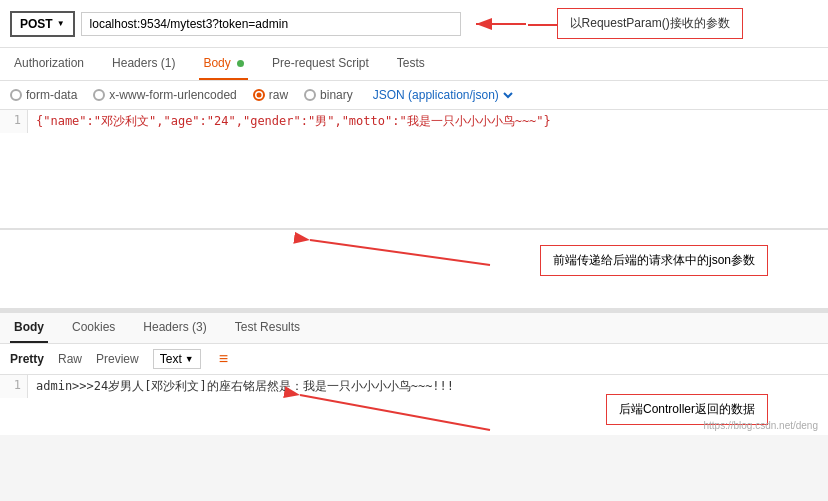 The width and height of the screenshot is (828, 501). I want to click on tab-body: Body, so click(224, 64).